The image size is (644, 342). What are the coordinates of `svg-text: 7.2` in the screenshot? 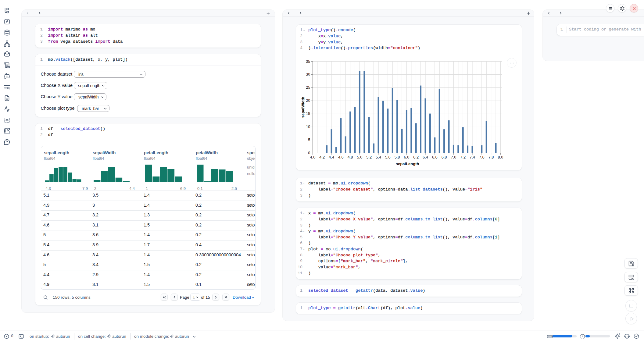 It's located at (463, 157).